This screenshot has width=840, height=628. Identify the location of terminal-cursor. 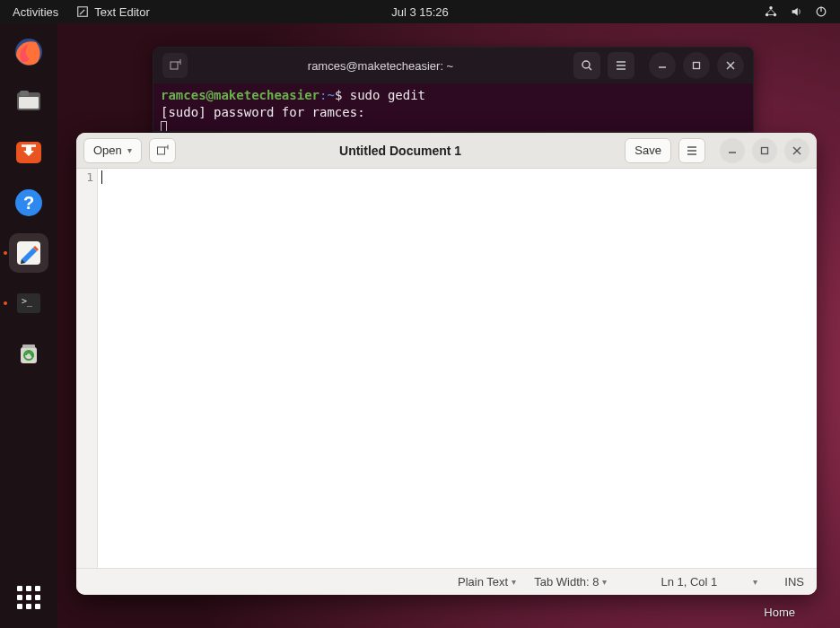
(453, 126).